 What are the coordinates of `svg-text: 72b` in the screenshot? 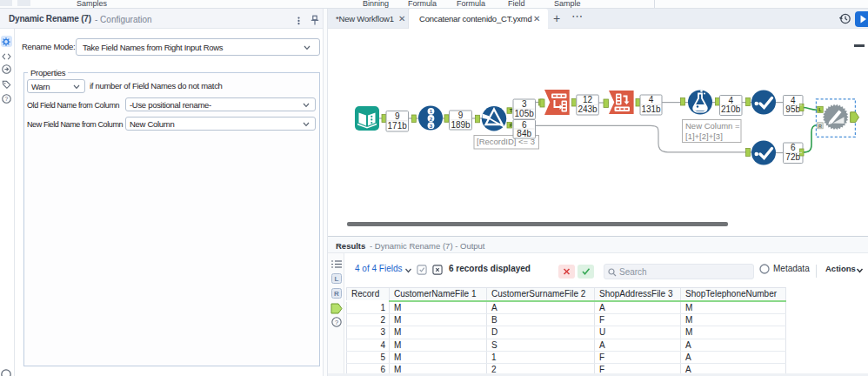 It's located at (793, 157).